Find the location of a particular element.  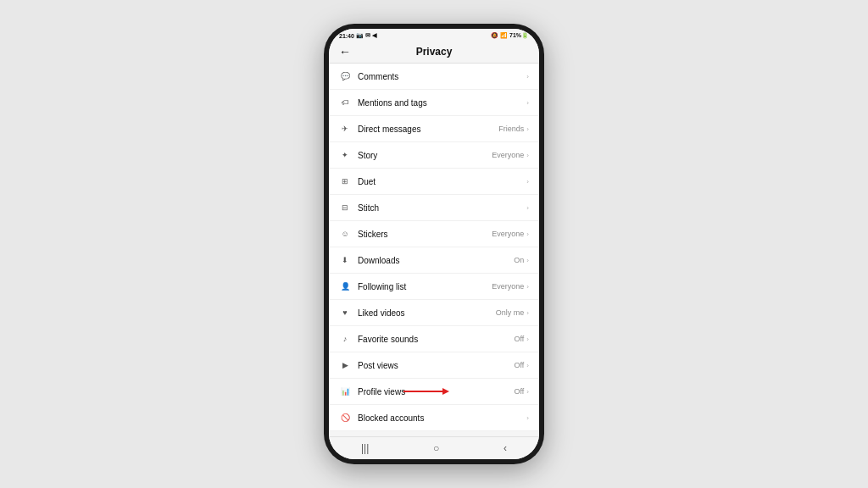

back-button: ← is located at coordinates (345, 52).